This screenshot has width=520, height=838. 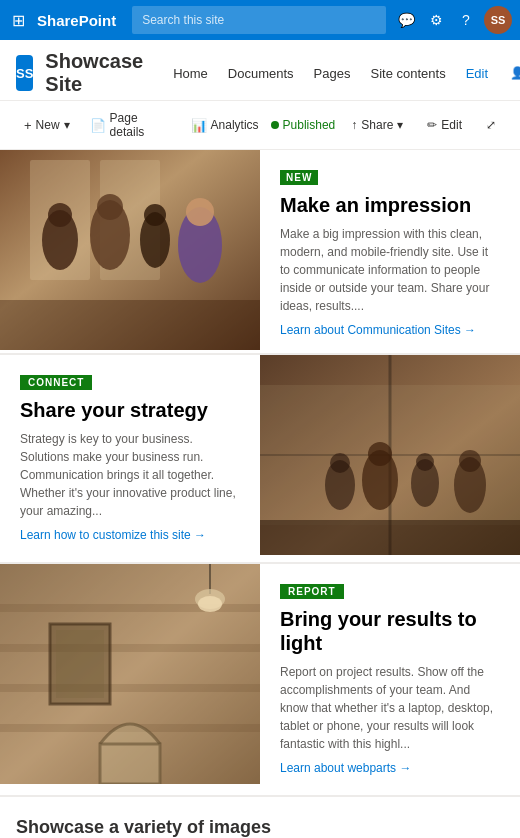 I want to click on analytics-button: 📊 Analytics, so click(x=225, y=126).